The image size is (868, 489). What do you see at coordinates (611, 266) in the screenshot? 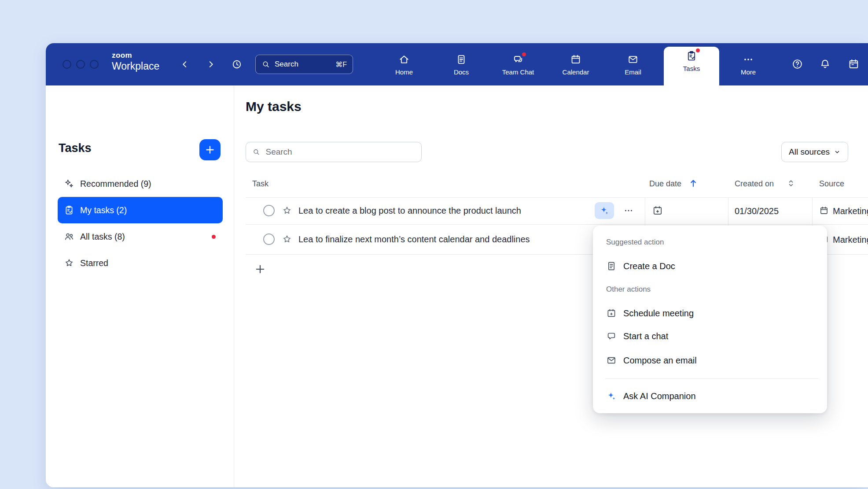
I see `doc-icon` at bounding box center [611, 266].